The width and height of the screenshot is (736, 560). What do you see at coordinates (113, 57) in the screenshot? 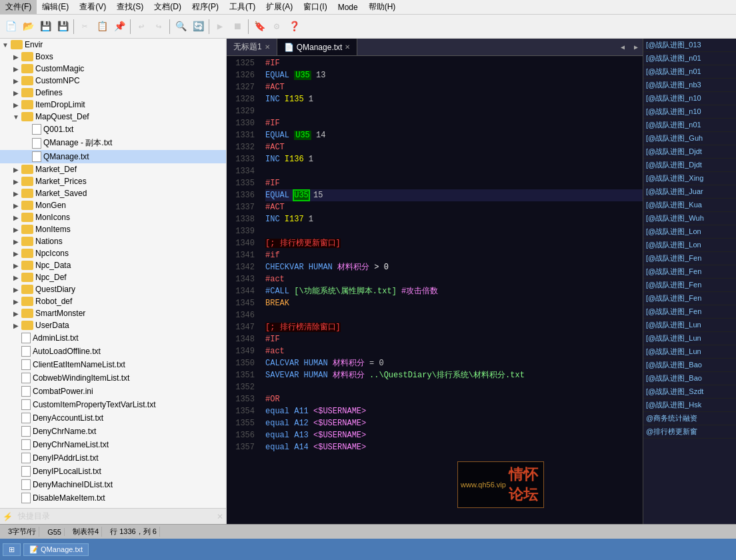
I see `tree-item: ▶Boxs` at bounding box center [113, 57].